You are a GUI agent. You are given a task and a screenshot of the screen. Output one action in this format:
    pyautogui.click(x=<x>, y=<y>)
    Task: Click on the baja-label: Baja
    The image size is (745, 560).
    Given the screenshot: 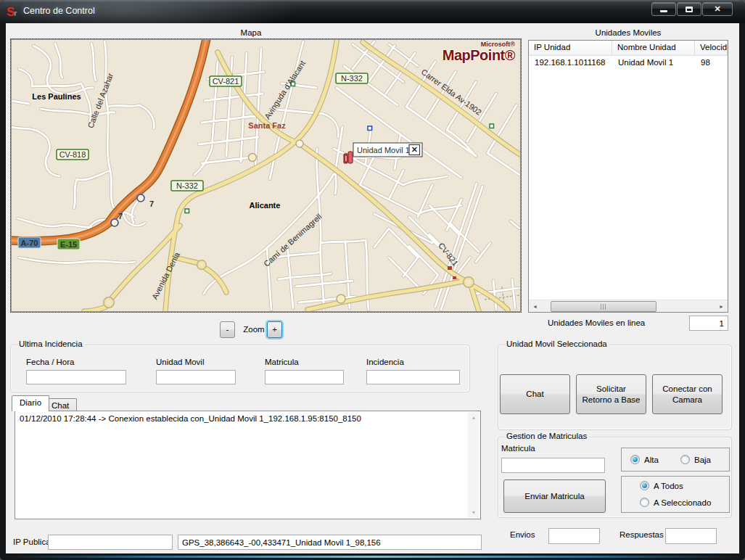 What is the action you would take?
    pyautogui.click(x=702, y=460)
    